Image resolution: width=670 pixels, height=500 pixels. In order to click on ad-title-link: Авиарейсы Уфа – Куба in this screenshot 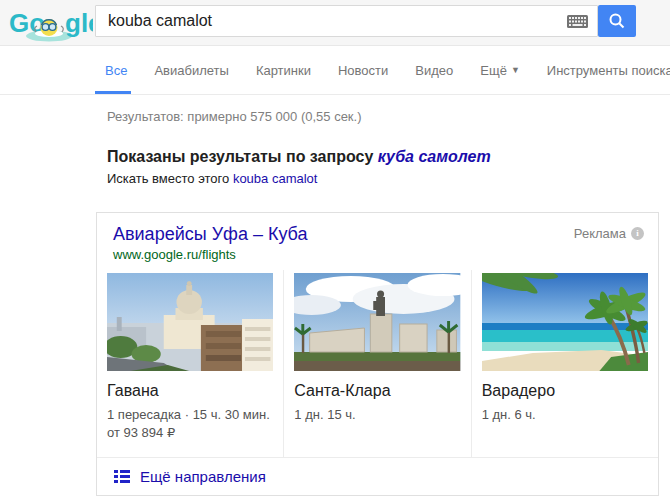, I will do `click(210, 234)`.